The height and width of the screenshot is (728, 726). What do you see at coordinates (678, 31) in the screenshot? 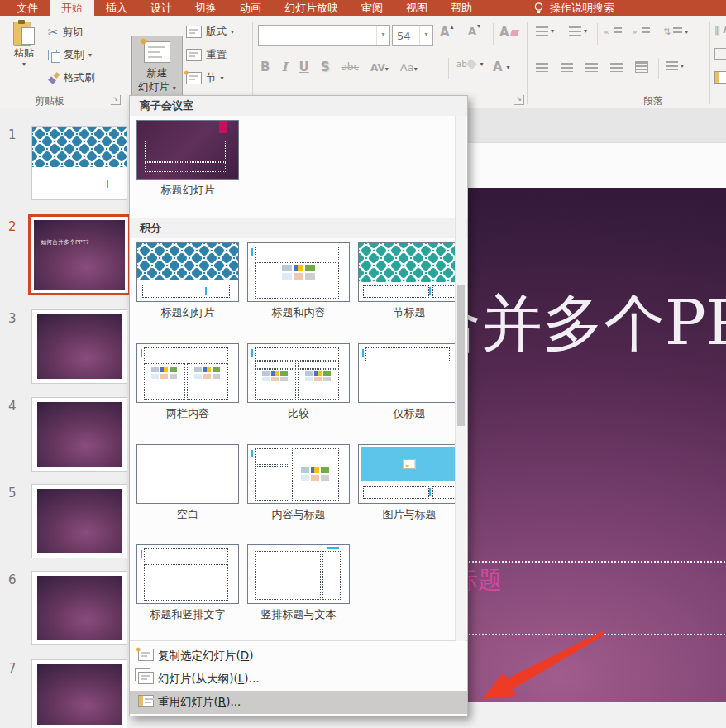
I see `line-spacing-icon` at bounding box center [678, 31].